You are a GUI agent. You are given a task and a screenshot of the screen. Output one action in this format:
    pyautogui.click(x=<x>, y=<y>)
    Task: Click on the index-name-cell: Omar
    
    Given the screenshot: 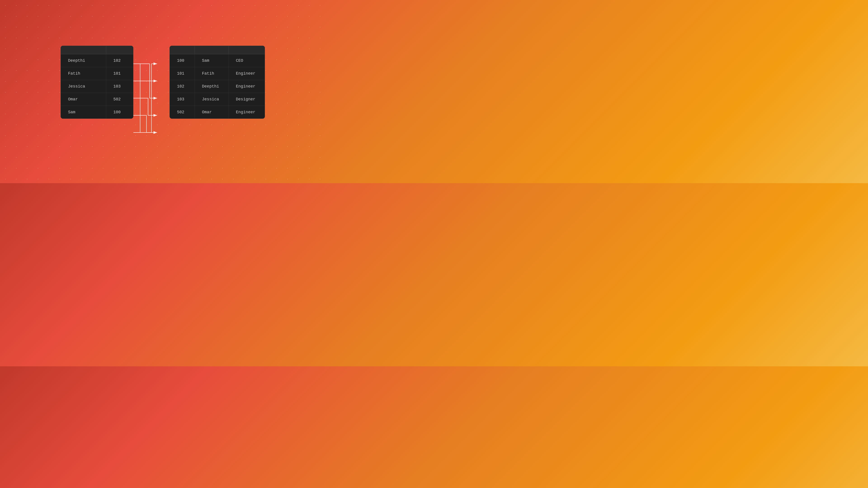 What is the action you would take?
    pyautogui.click(x=84, y=99)
    